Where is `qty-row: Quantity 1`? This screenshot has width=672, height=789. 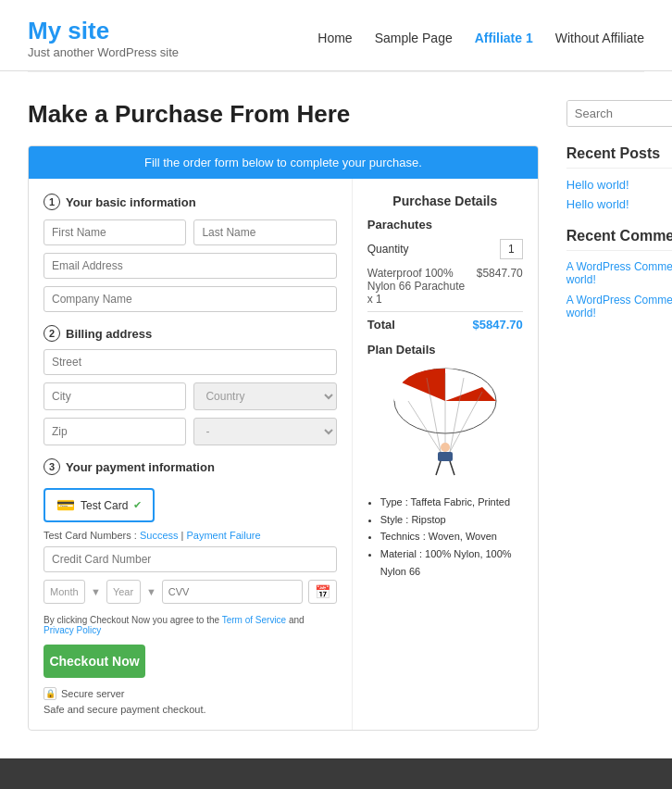 qty-row: Quantity 1 is located at coordinates (445, 249).